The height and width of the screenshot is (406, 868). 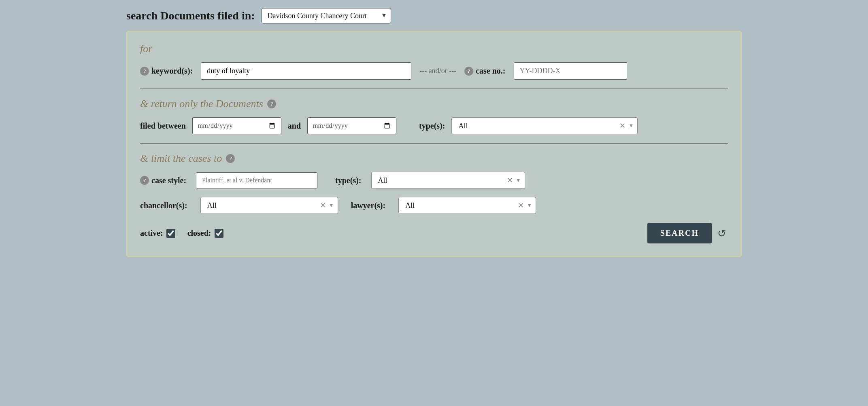 What do you see at coordinates (171, 233) in the screenshot?
I see `active-checkbox` at bounding box center [171, 233].